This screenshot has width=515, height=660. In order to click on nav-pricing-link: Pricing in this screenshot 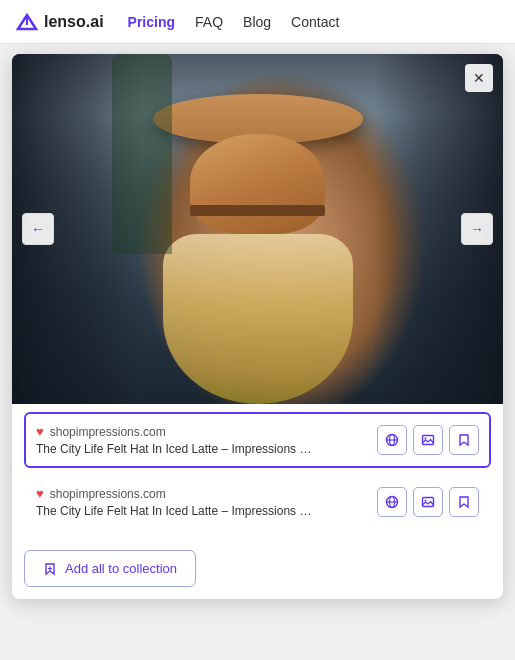, I will do `click(152, 22)`.